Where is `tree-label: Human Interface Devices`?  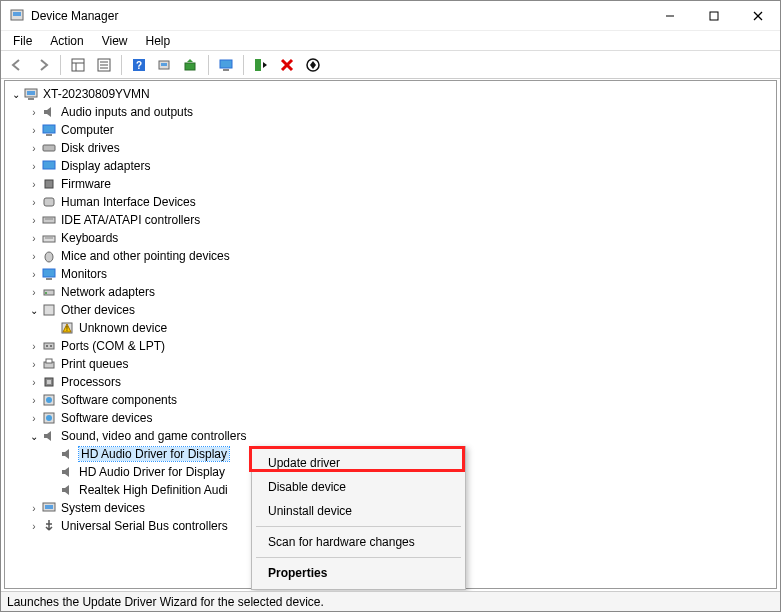 tree-label: Human Interface Devices is located at coordinates (128, 202).